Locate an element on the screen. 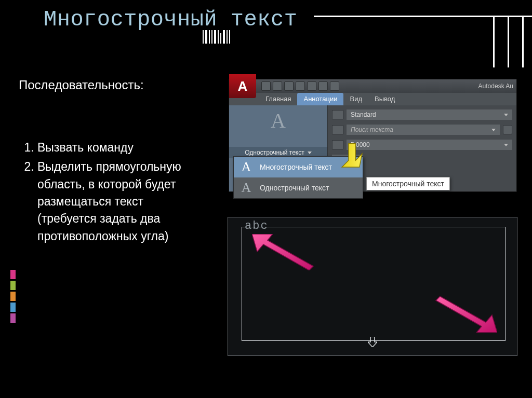 The width and height of the screenshot is (532, 398). text-height-icon is located at coordinates (338, 145).